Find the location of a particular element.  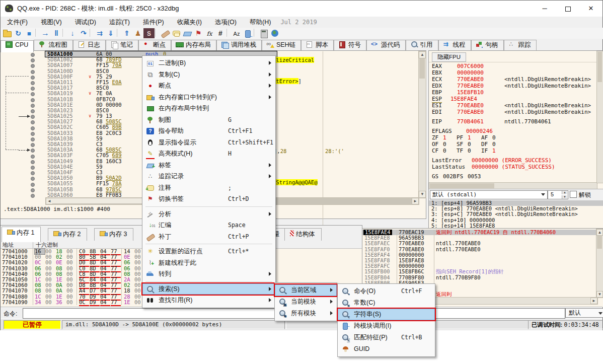

step-into-icon is located at coordinates (72, 33).